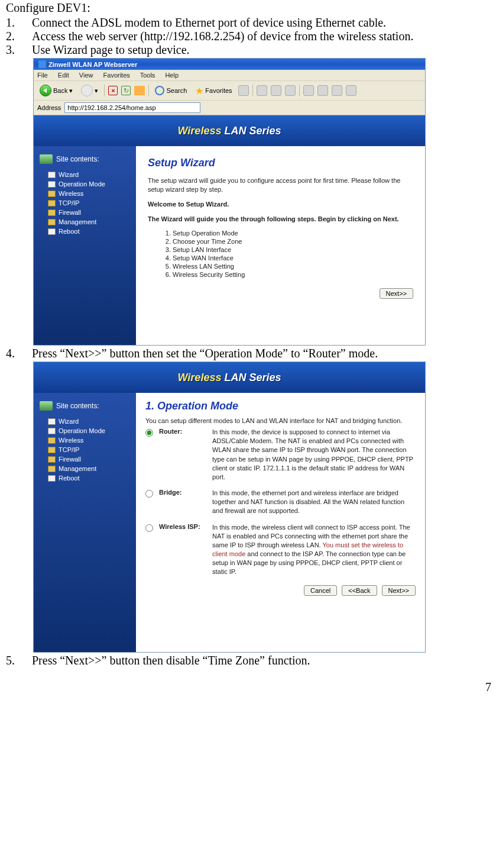 The image size is (496, 868). What do you see at coordinates (183, 492) in the screenshot?
I see `bridge-label: Bridge:` at bounding box center [183, 492].